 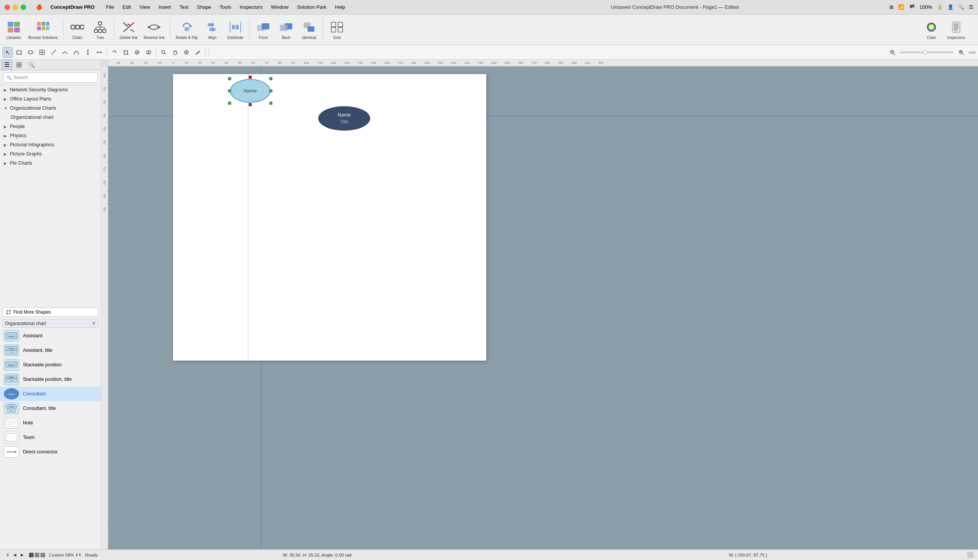 I want to click on rotate-flip-button: Rotate & Flip, so click(x=187, y=30).